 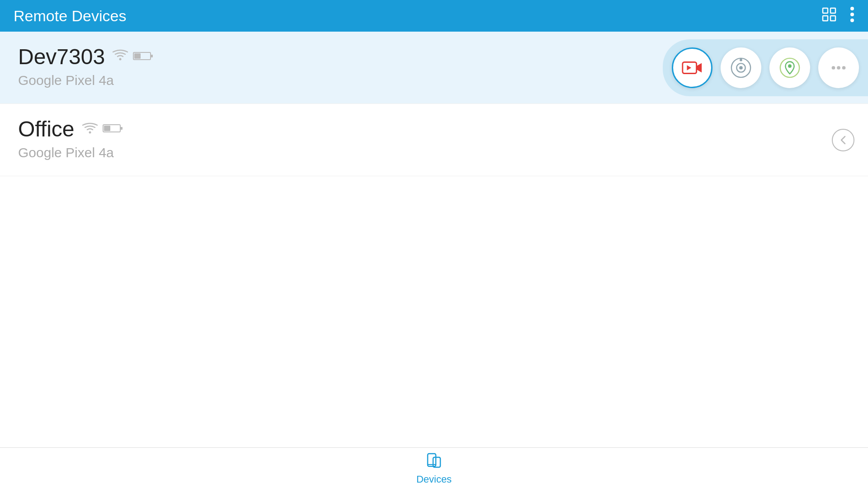 What do you see at coordinates (839, 68) in the screenshot?
I see `more-actions-button` at bounding box center [839, 68].